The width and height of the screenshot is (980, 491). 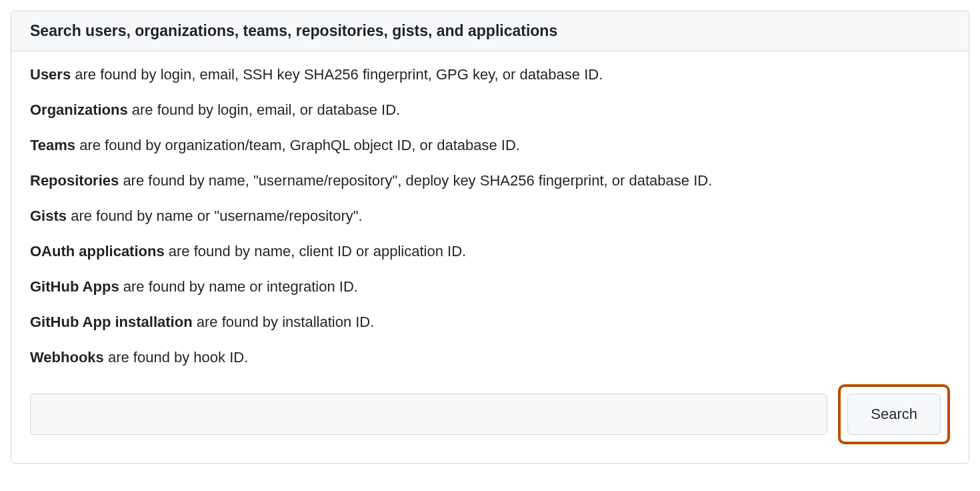 I want to click on help-term: Repositories, so click(x=75, y=180).